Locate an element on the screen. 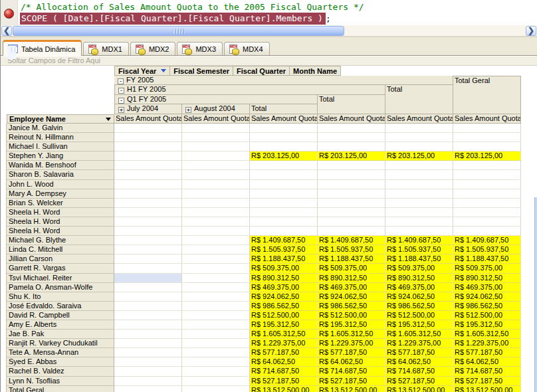  filter-drop-zone: Soltar Campos de Filtro Aqui is located at coordinates (268, 61).